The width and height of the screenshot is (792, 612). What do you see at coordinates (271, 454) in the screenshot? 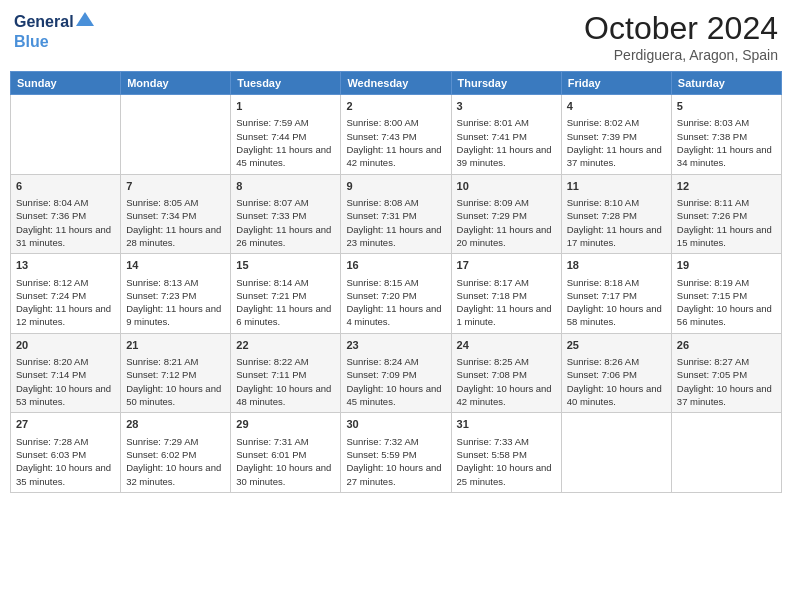
I see `sunset-text: Sunset: 6:01 PM` at bounding box center [271, 454].